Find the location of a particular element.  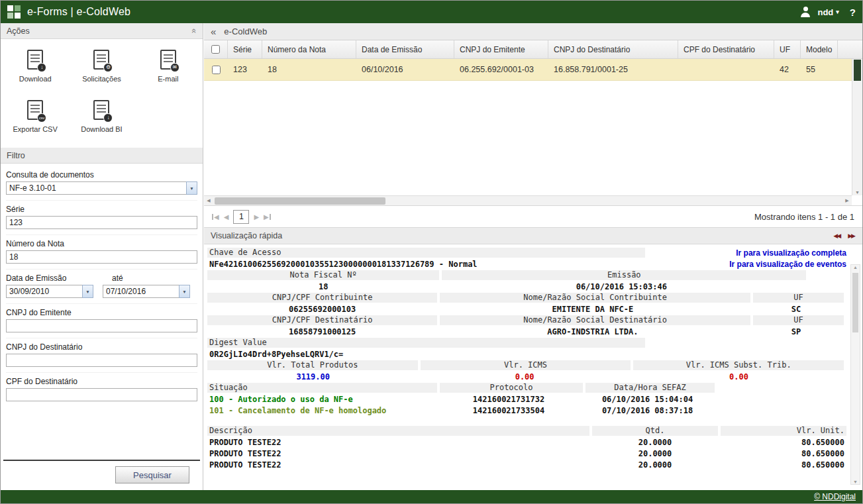

col-cnpj-emitente: CNPJ do Emitente is located at coordinates (501, 49).